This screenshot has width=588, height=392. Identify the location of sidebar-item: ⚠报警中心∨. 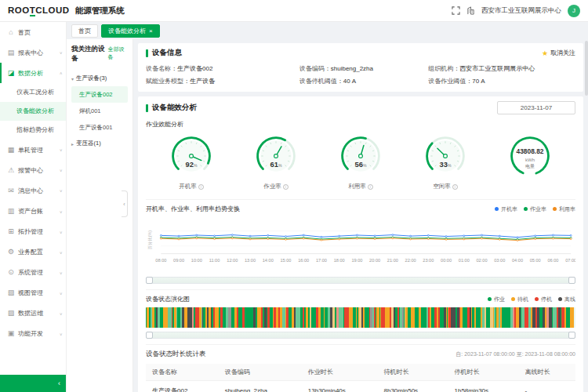
(33, 170).